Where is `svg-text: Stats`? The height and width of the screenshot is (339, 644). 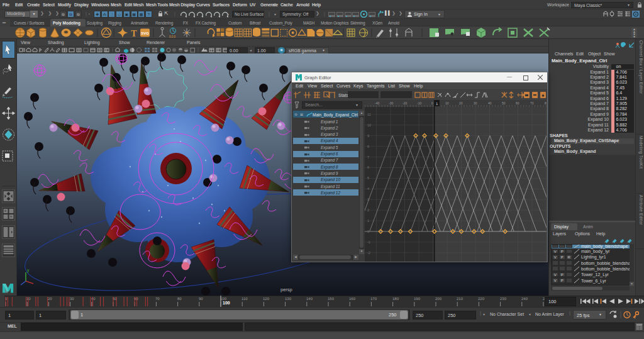
svg-text: Stats is located at coordinates (343, 96).